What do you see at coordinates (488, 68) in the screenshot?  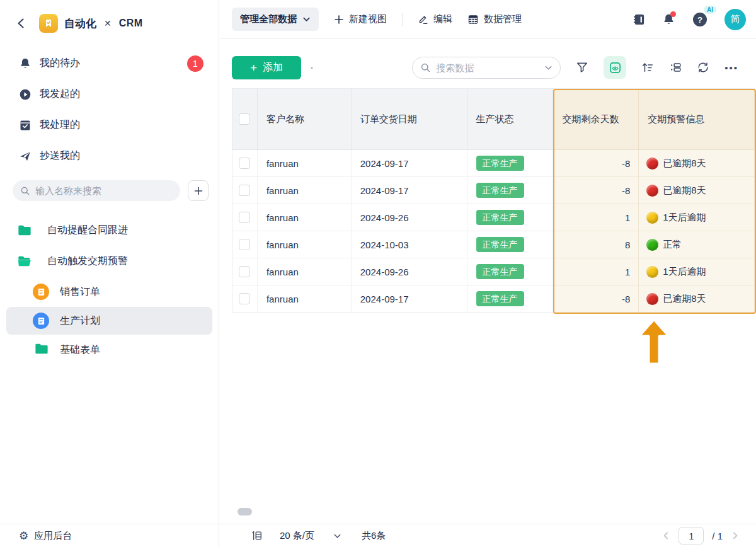 I see `table-search-input` at bounding box center [488, 68].